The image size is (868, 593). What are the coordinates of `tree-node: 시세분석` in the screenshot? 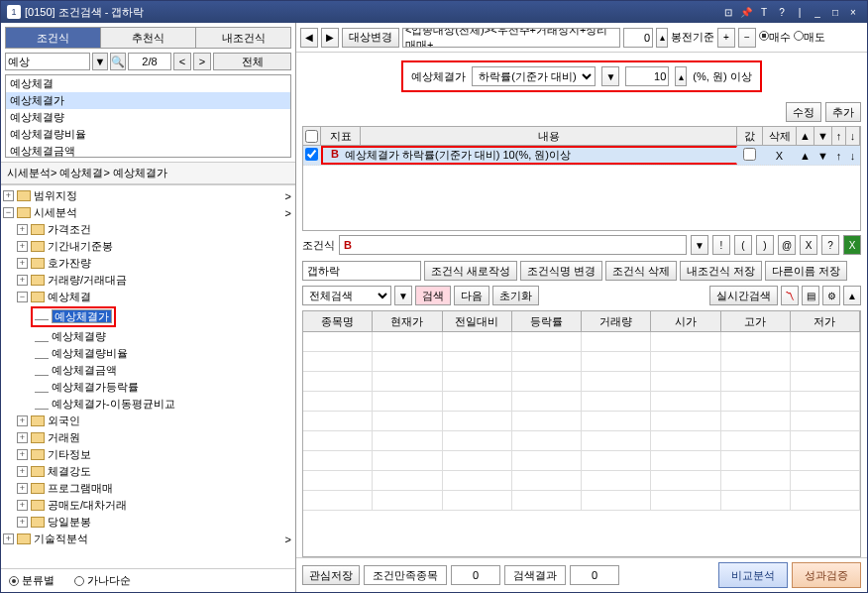 It's located at (55, 212).